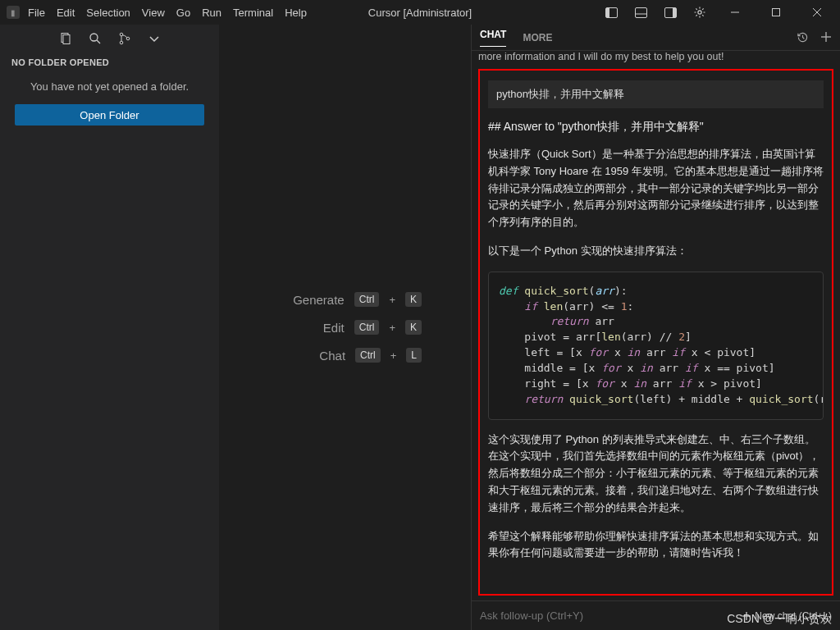 The image size is (840, 630). I want to click on sidebar-title: NO FOLDER OPENED, so click(110, 62).